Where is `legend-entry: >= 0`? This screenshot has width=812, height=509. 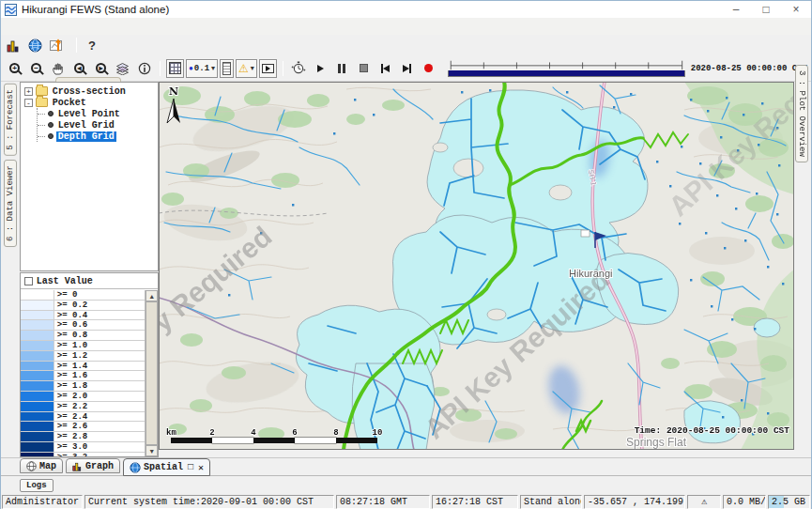
legend-entry: >= 0 is located at coordinates (83, 295).